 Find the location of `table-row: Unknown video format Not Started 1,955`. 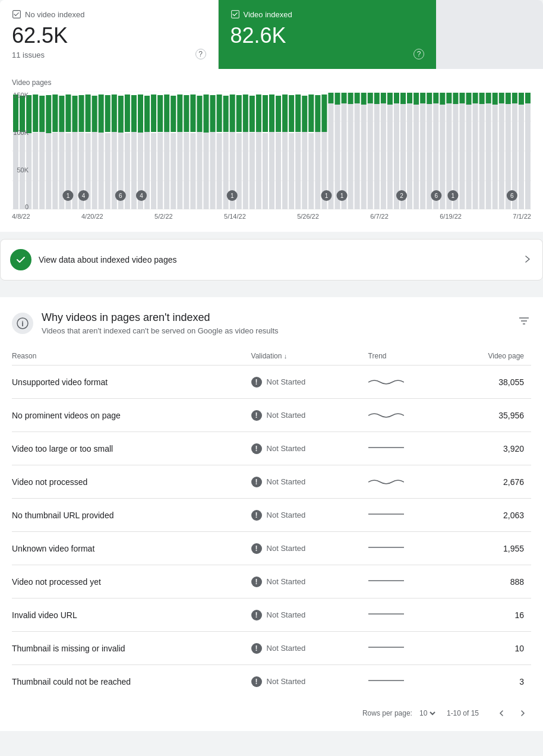

table-row: Unknown video format Not Started 1,955 is located at coordinates (272, 549).